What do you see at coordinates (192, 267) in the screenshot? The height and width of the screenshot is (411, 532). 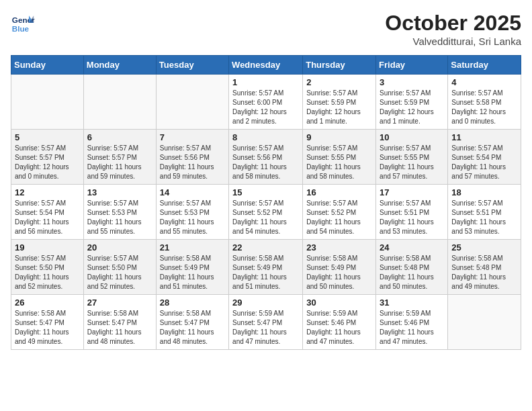 I see `calendar-cell: 21Sunrise: 5:58 AM Sunset: 5:49 PM Dayli…` at bounding box center [192, 267].